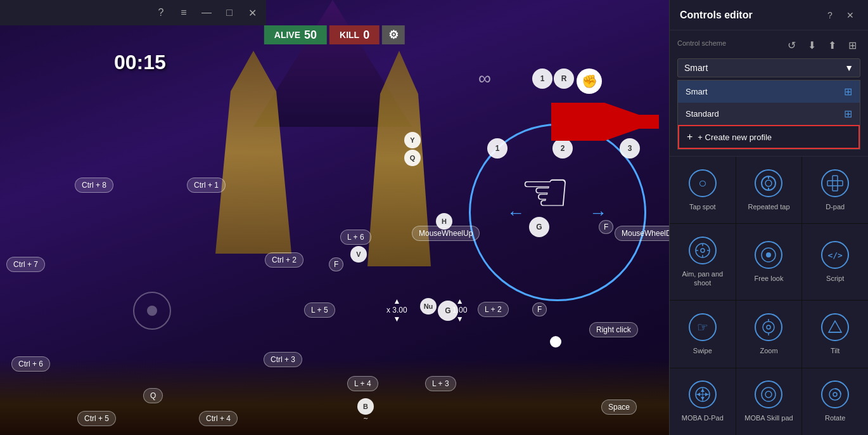  I want to click on scheme-option-smart: Smart ⊞, so click(769, 91).